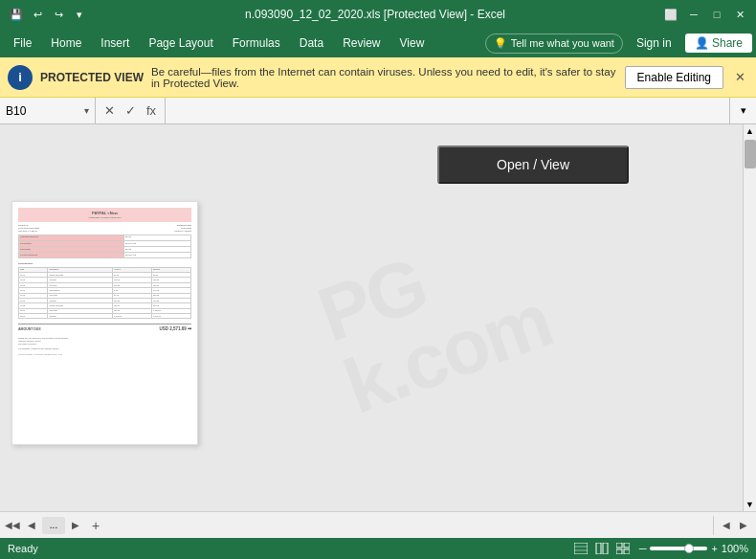 Image resolution: width=756 pixels, height=559 pixels. I want to click on open-view-container: Open / View, so click(371, 164).